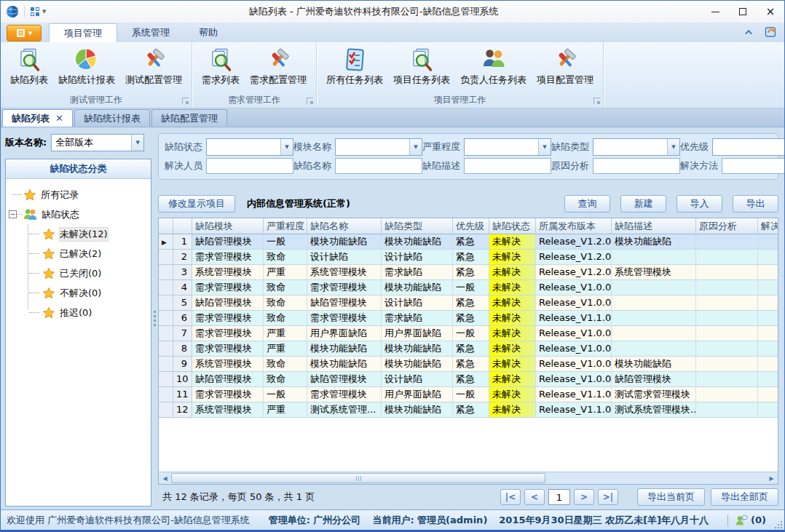 This screenshot has width=785, height=532. What do you see at coordinates (574, 226) in the screenshot?
I see `header-release-version: 所属发布版本` at bounding box center [574, 226].